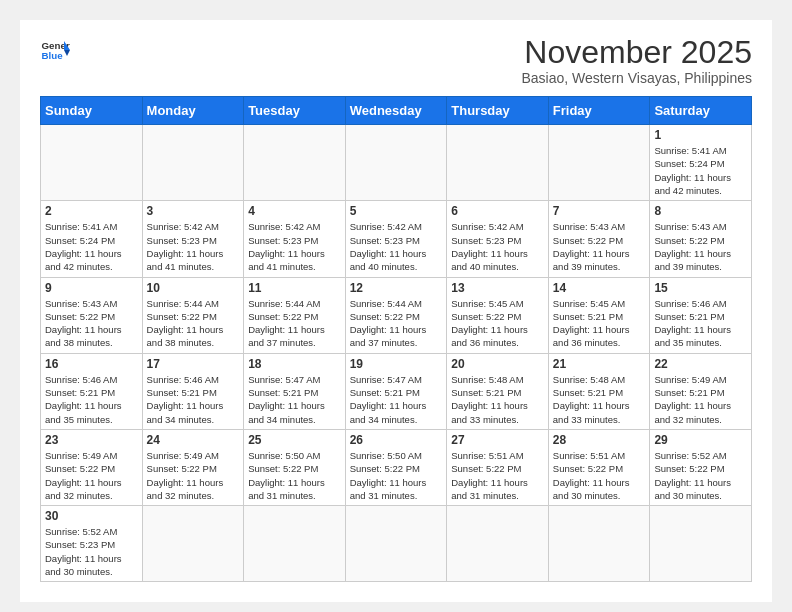 This screenshot has height=612, width=792. Describe the element at coordinates (599, 239) in the screenshot. I see `calendar-cell: 7Sunrise: 5:43 AM Sunset: 5:22 PM Daylig…` at that location.